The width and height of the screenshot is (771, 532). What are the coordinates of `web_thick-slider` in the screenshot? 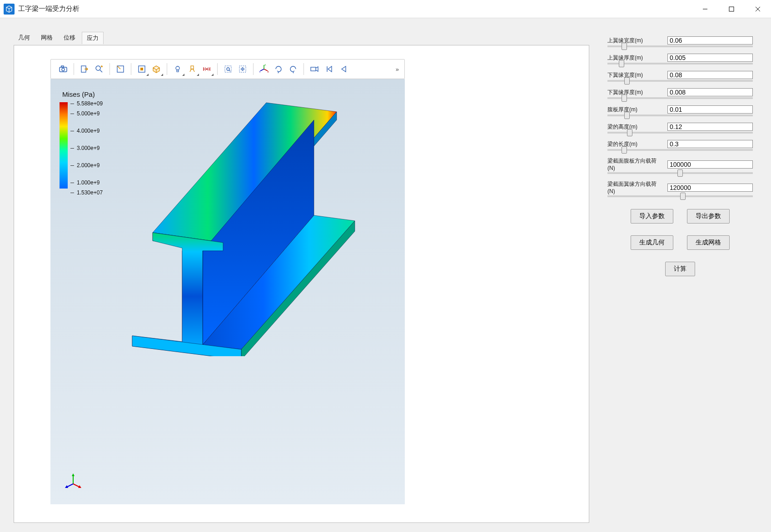 It's located at (680, 115).